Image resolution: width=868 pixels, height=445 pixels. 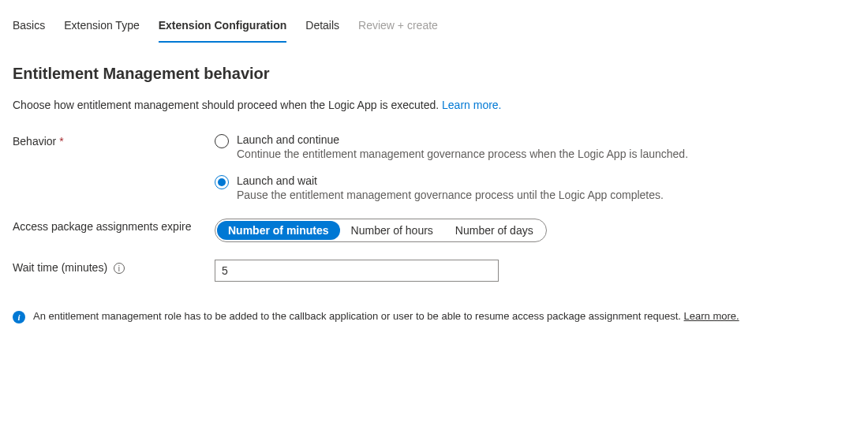 What do you see at coordinates (222, 141) in the screenshot?
I see `radio-circle-unselected` at bounding box center [222, 141].